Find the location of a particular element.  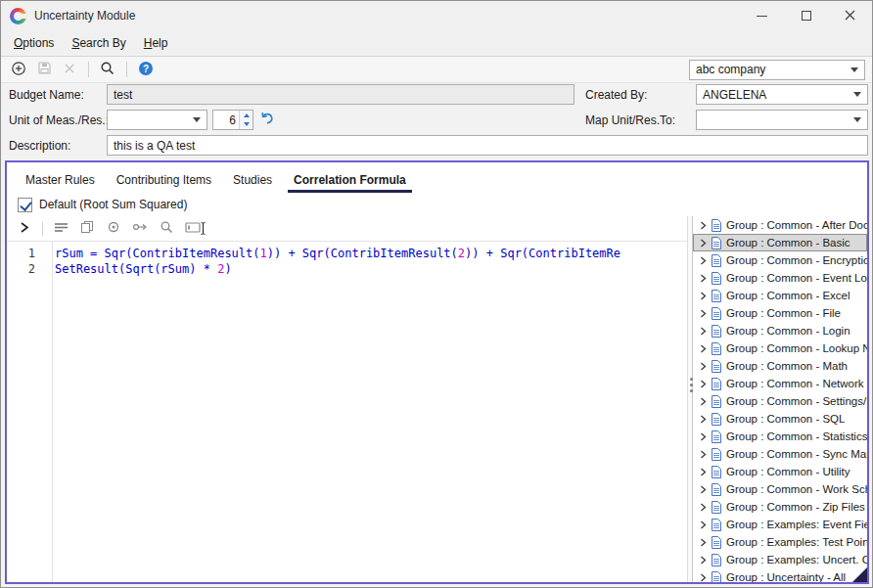

window-title: Uncertainty Module is located at coordinates (84, 16).